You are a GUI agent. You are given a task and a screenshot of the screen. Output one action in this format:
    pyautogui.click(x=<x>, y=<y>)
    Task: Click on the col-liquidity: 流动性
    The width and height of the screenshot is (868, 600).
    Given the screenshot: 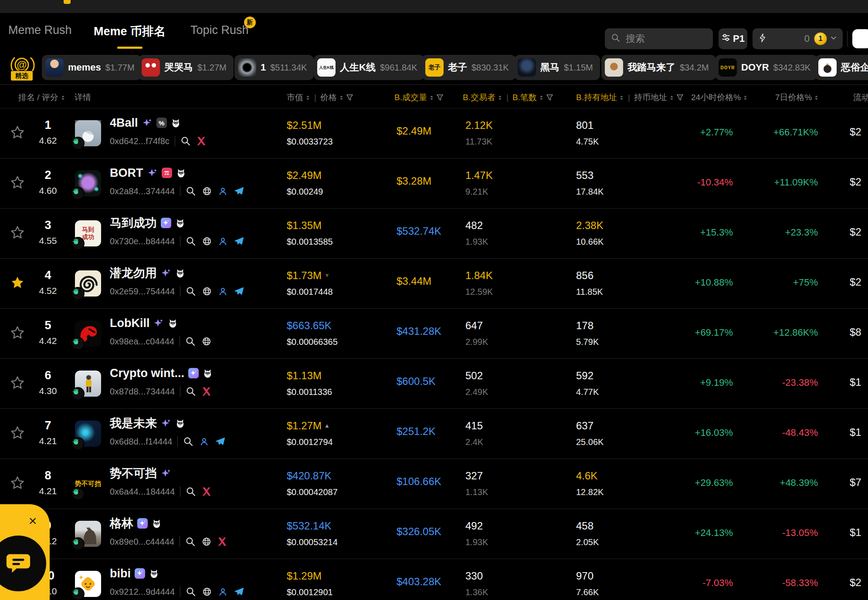 What is the action you would take?
    pyautogui.click(x=861, y=98)
    